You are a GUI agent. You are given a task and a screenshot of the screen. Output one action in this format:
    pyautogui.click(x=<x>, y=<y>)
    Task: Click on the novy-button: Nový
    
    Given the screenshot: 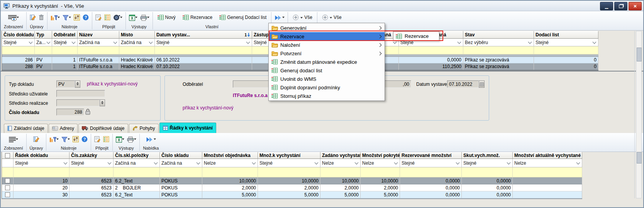 What is the action you would take?
    pyautogui.click(x=167, y=17)
    